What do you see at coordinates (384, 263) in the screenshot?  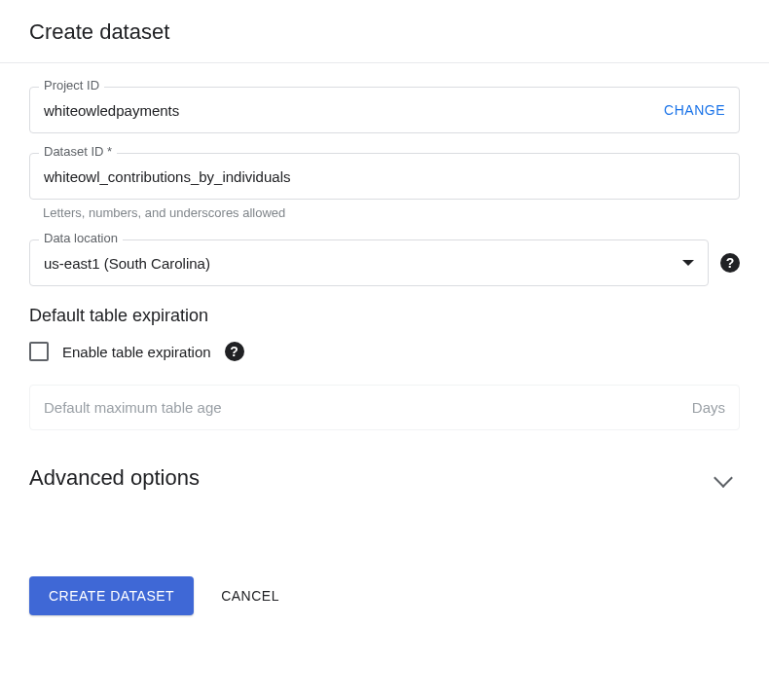 I see `data-location-row: Data location us-east1 (South Carolina) …` at bounding box center [384, 263].